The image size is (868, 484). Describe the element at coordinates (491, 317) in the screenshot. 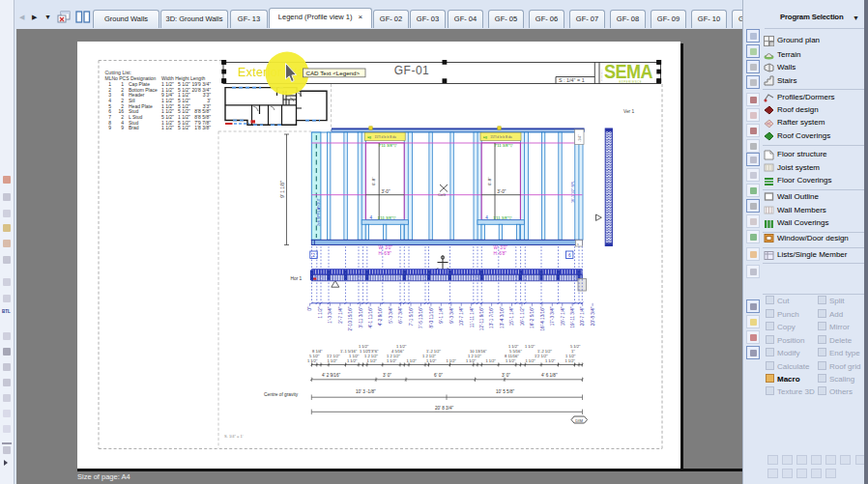

I see `svg-text: 13'-1 7/16"` at that location.